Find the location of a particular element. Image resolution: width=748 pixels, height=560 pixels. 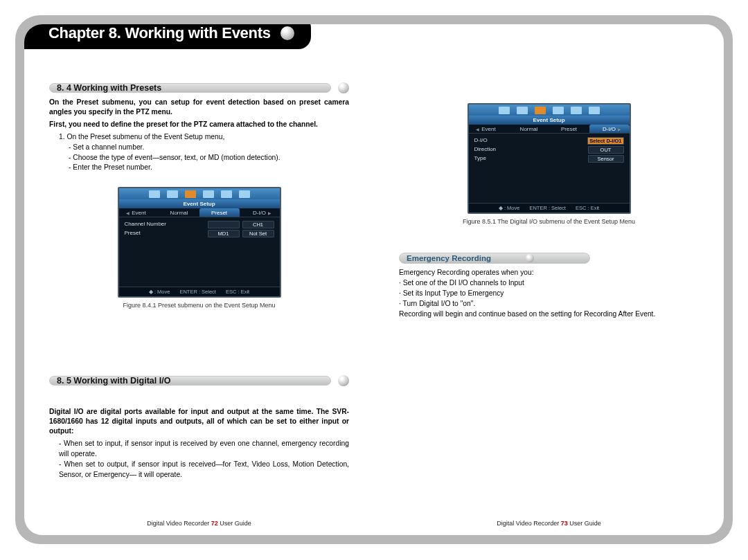

step-1c: - Enter the Preset number. is located at coordinates (209, 168).